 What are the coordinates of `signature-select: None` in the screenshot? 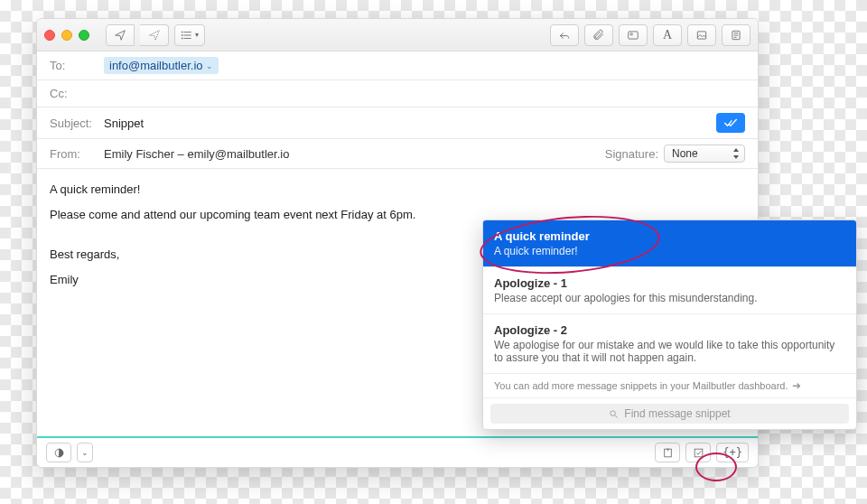 It's located at (704, 154).